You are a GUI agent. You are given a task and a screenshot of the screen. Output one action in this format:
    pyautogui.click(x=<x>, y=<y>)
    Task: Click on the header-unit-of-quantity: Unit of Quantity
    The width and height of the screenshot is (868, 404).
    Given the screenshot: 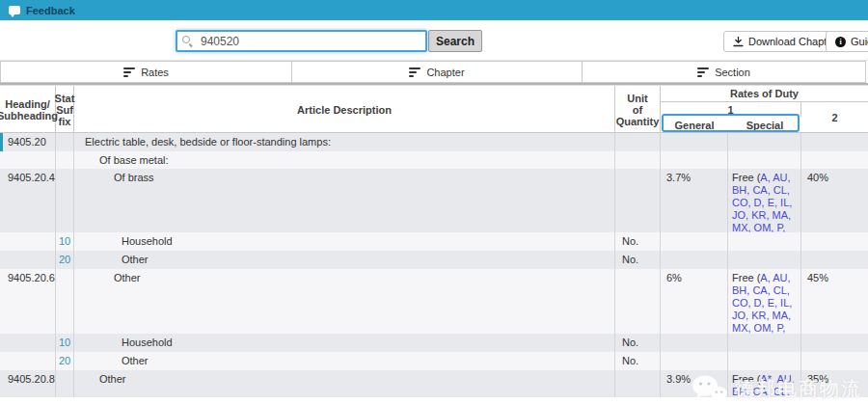 What is the action you would take?
    pyautogui.click(x=638, y=110)
    